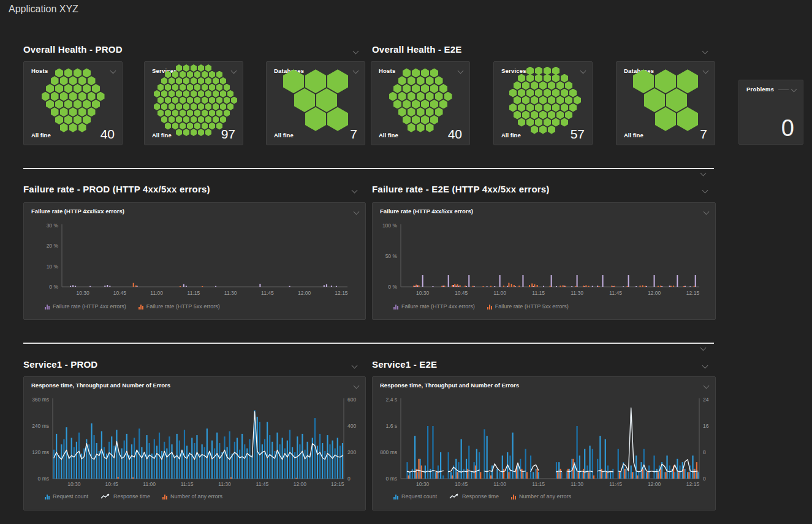 This screenshot has height=524, width=812. What do you see at coordinates (40, 400) in the screenshot?
I see `svg-text: 360 ms` at bounding box center [40, 400].